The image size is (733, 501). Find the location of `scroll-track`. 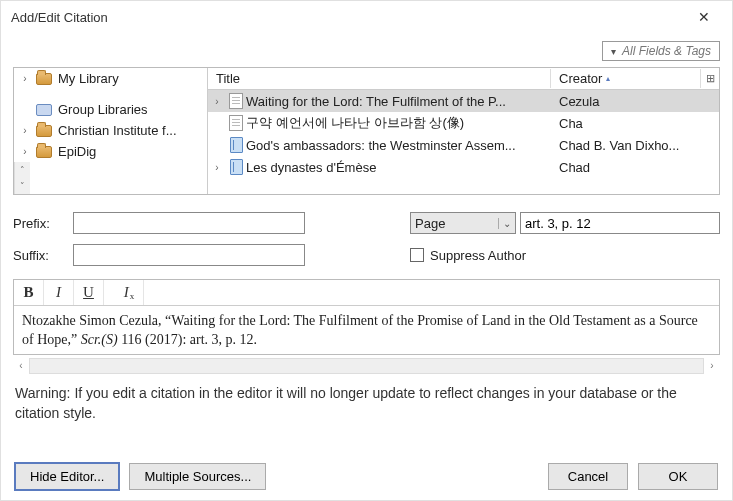

scroll-track is located at coordinates (366, 366).